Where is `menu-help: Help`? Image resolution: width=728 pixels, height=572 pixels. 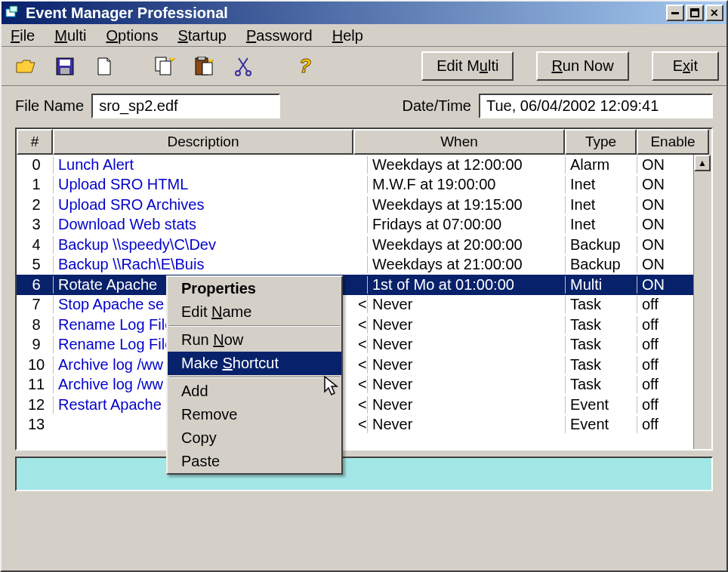 menu-help: Help is located at coordinates (347, 36).